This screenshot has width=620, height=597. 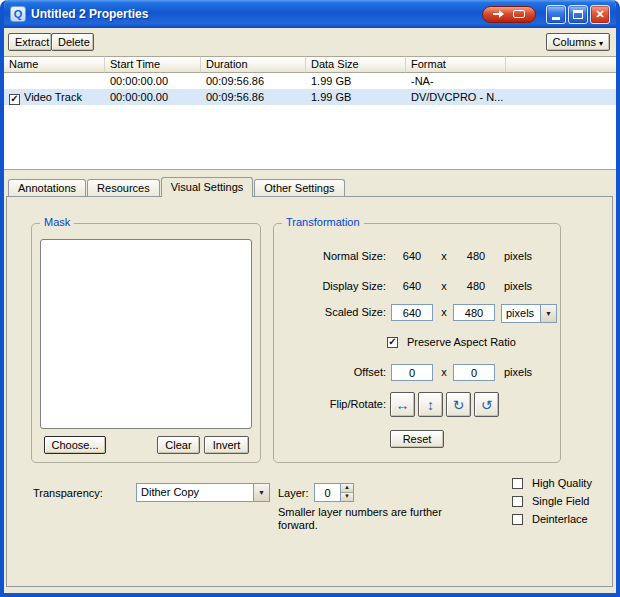 I want to click on layer-spinner: ▲ ▼, so click(x=348, y=492).